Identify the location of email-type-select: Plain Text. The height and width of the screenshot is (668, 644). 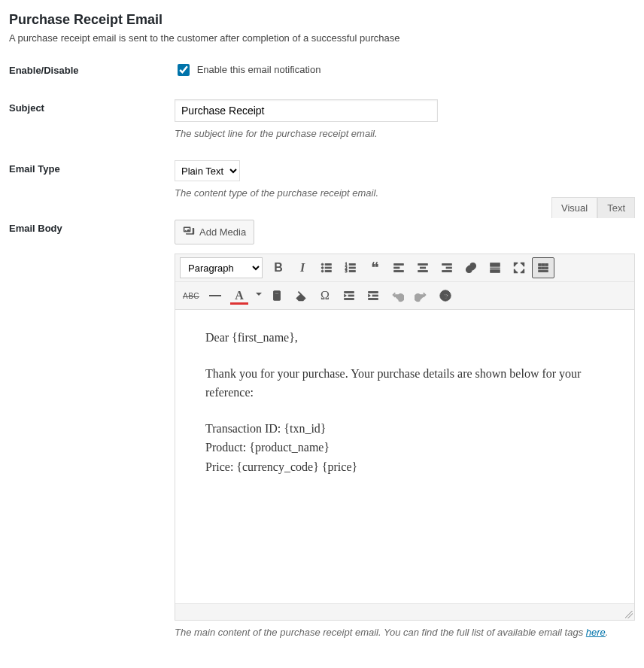
(208, 171).